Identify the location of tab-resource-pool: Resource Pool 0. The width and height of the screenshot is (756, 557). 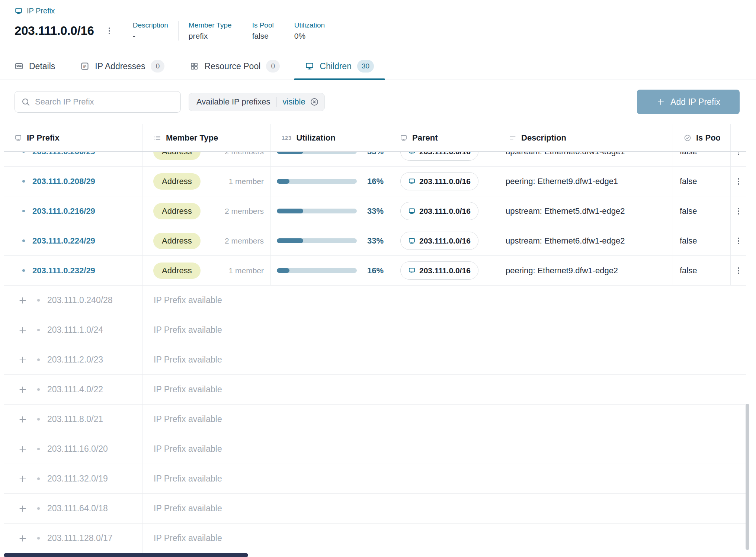
(235, 66).